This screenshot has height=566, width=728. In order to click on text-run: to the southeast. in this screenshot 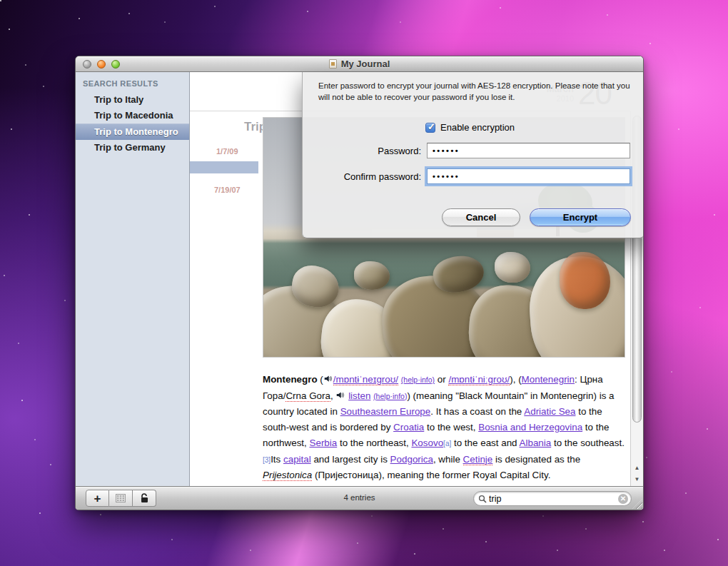, I will do `click(588, 443)`.